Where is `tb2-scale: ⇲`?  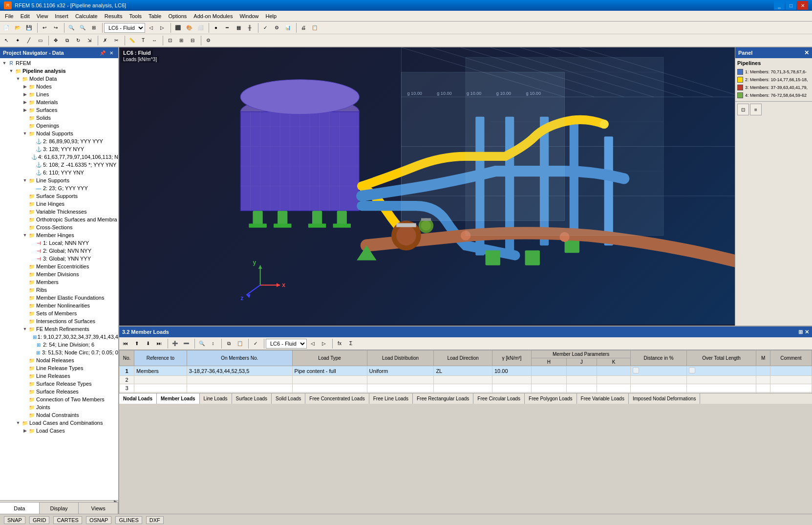
tb2-scale: ⇲ is located at coordinates (89, 41).